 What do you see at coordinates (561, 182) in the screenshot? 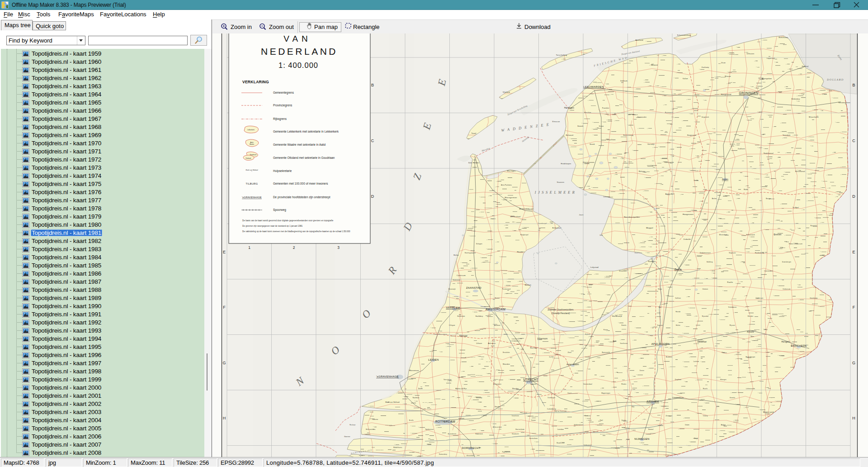
I see `svg-text: Stavoren` at bounding box center [561, 182].